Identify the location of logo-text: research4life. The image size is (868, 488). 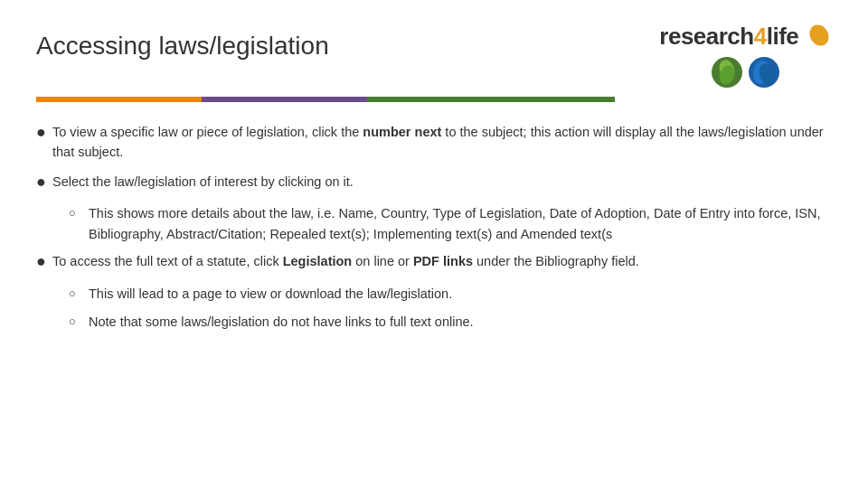
(745, 38).